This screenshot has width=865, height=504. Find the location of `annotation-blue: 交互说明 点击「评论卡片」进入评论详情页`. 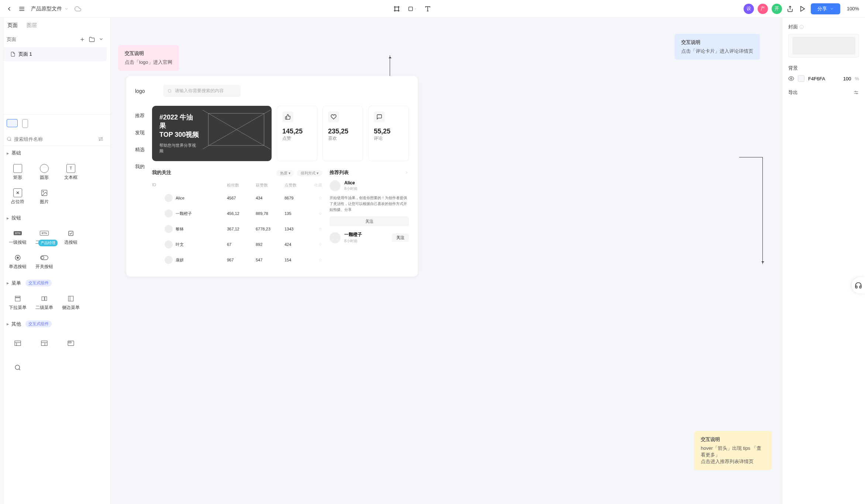

annotation-blue: 交互说明 点击「评论卡片」进入评论详情页 is located at coordinates (717, 47).